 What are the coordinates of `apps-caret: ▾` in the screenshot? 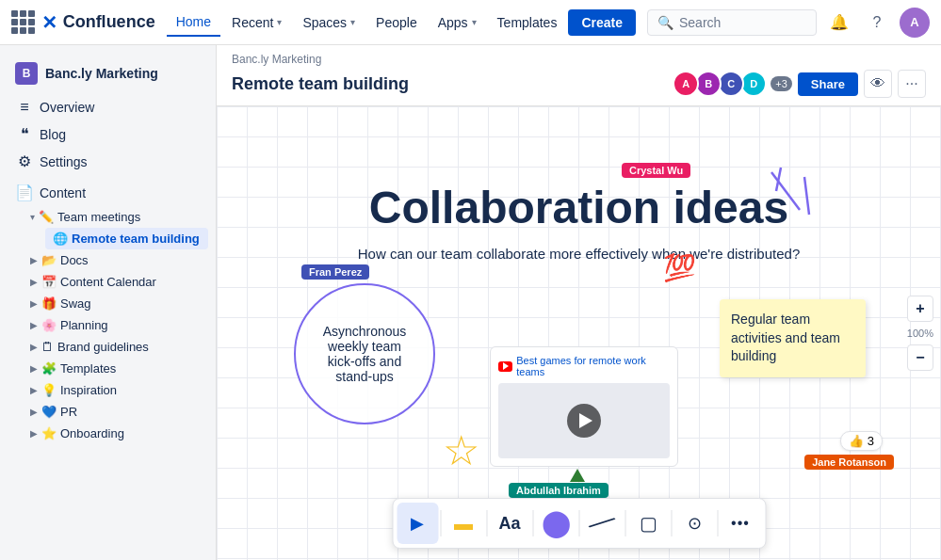 It's located at (475, 23).